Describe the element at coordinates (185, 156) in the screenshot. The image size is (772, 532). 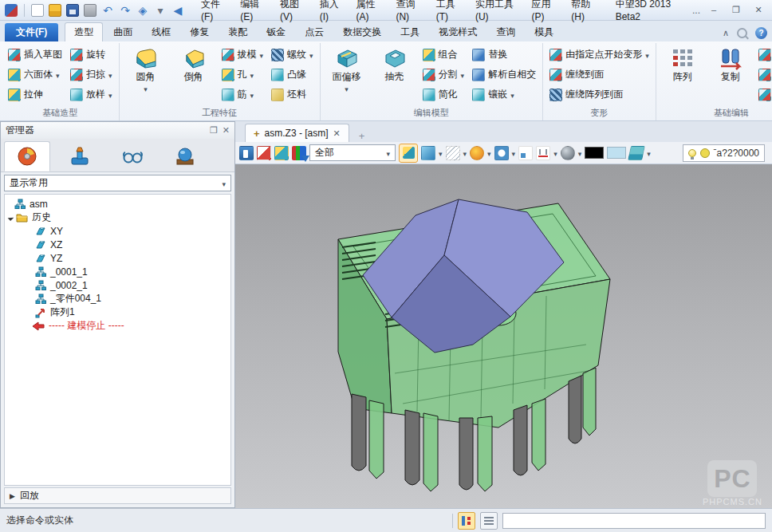
I see `tab-view-manager` at that location.